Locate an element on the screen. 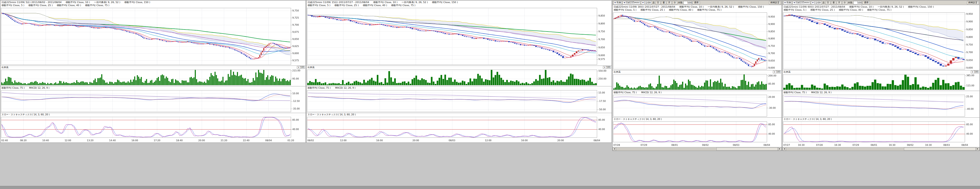 The height and width of the screenshot is (189, 980). chart-header: 日経225mini 11/09( 30分) 2011/07/27 - 2011/… is located at coordinates (697, 8).